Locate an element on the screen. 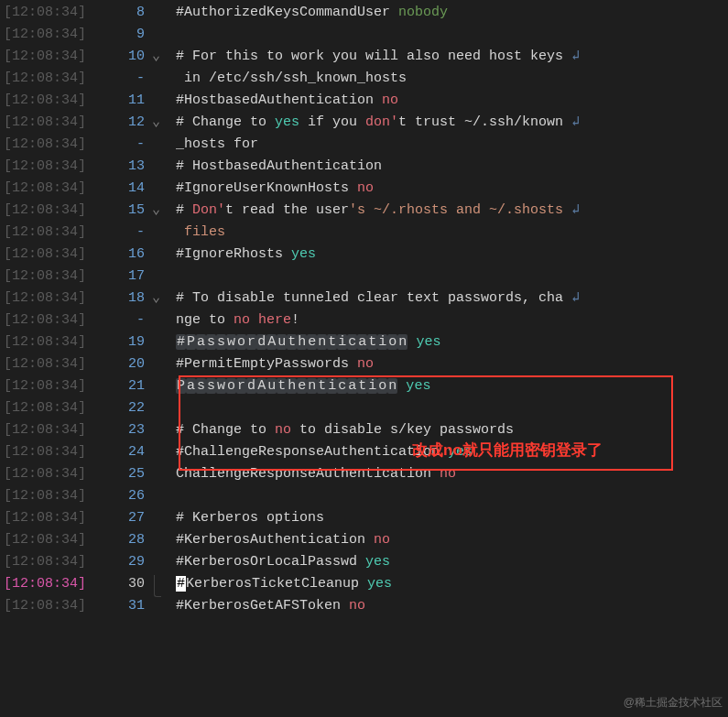  line-number: 28 is located at coordinates (125, 540).